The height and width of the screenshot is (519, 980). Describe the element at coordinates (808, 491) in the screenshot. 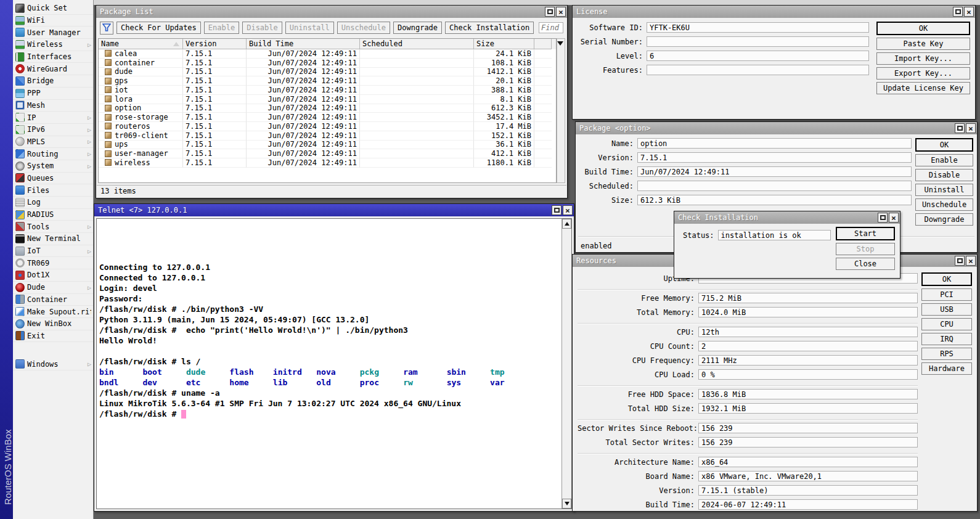

I see `version-field: 7.15.1 (stable)` at that location.